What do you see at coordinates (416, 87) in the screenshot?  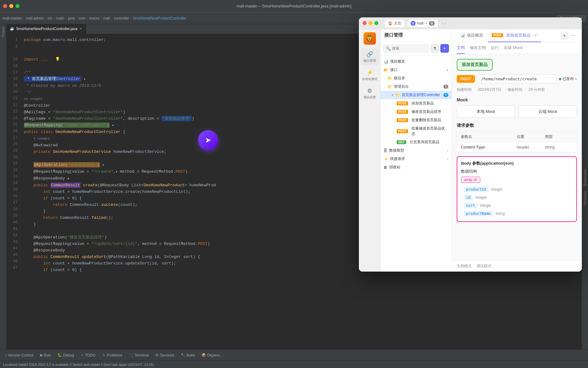 I see `nav-item-admin: 📁 管理后台 5` at bounding box center [416, 87].